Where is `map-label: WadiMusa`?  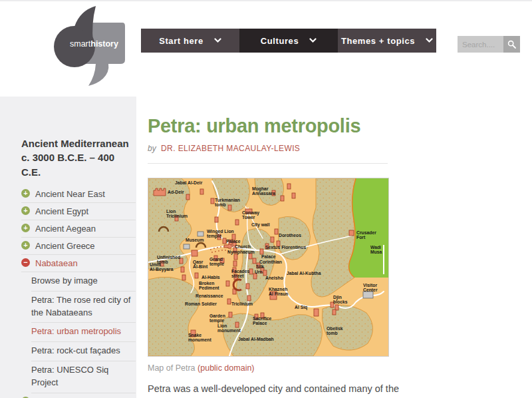
map-label: WadiMusa is located at coordinates (376, 250).